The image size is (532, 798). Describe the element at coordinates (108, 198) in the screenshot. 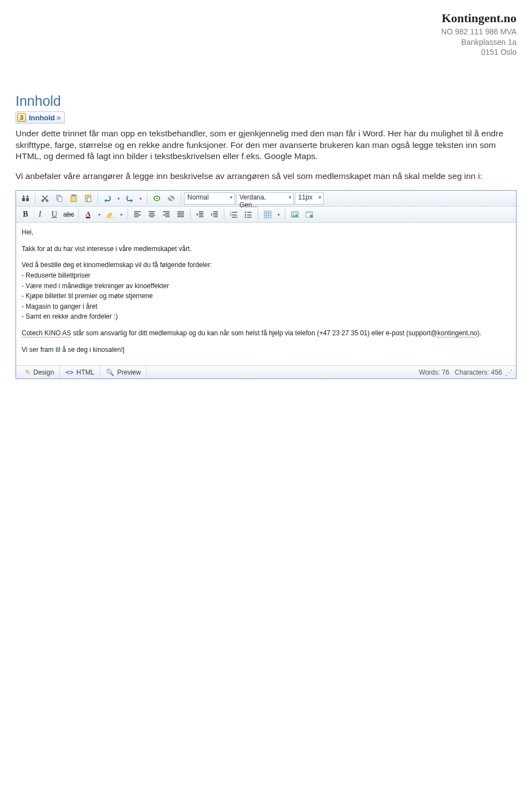

I see `undo-button` at that location.